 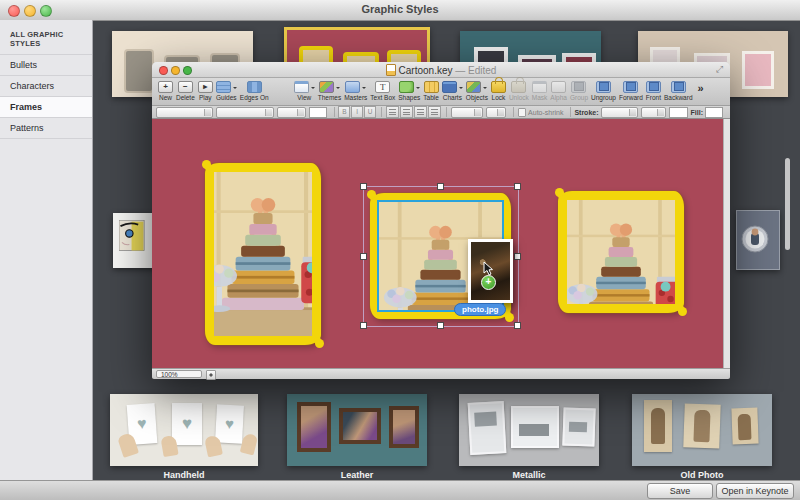 I want to click on chevron-down-icon, so click(x=364, y=89).